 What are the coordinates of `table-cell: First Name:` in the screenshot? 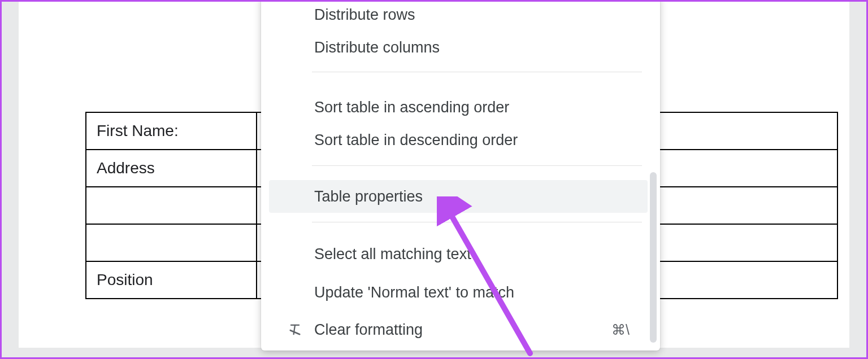 It's located at (171, 131).